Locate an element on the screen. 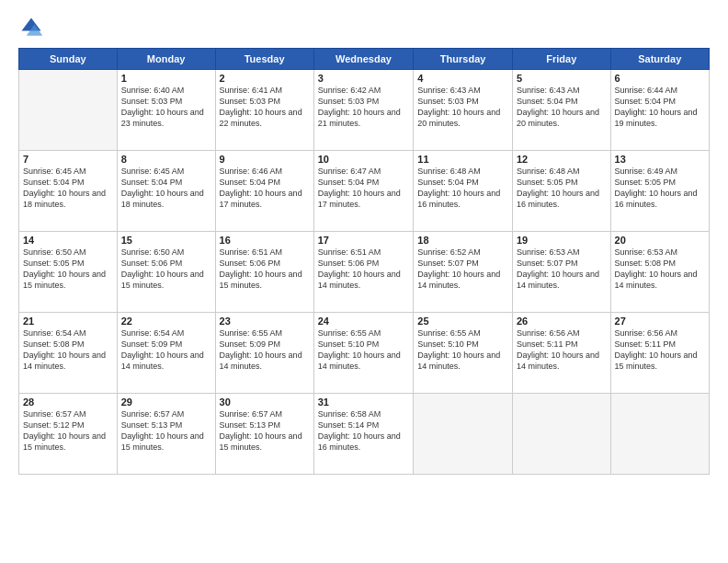 The width and height of the screenshot is (728, 563). calendar-cell: 21Sunrise: 6:54 AM Sunset: 5:08 PM Dayli… is located at coordinates (68, 353).